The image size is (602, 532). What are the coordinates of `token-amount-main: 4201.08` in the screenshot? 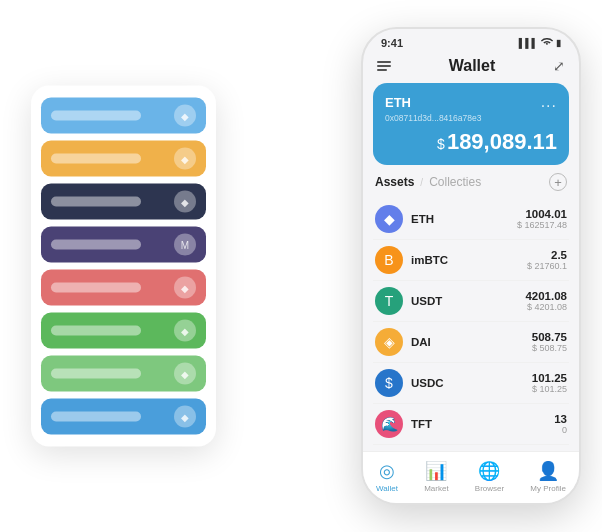 It's located at (546, 296).